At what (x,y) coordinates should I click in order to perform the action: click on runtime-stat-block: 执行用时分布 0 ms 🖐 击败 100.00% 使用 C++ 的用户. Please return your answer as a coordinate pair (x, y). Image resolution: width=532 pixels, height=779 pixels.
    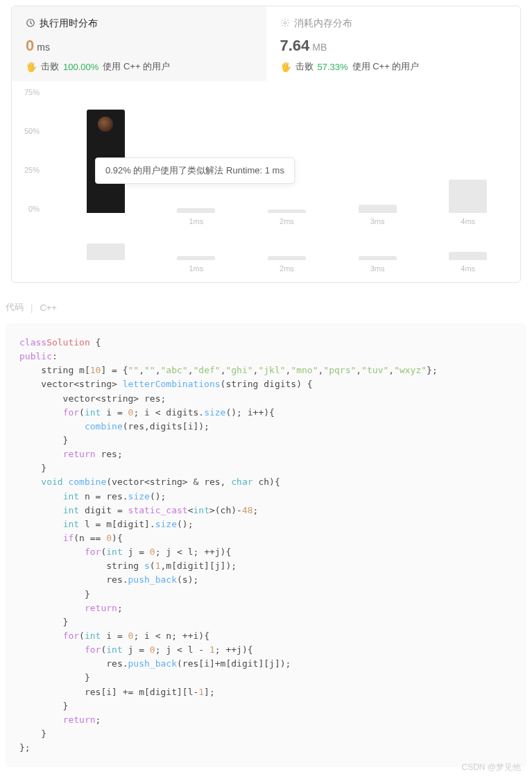
    Looking at the image, I should click on (139, 44).